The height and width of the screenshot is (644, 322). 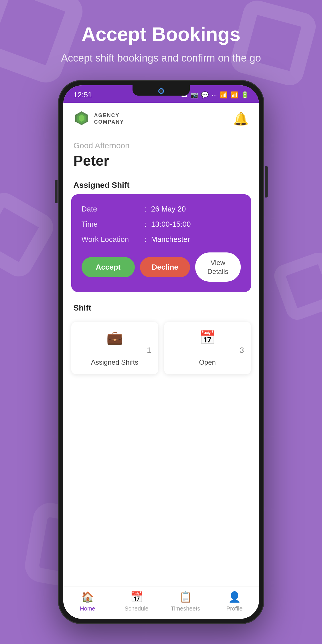 I want to click on timesheets-icon: 📋, so click(x=185, y=597).